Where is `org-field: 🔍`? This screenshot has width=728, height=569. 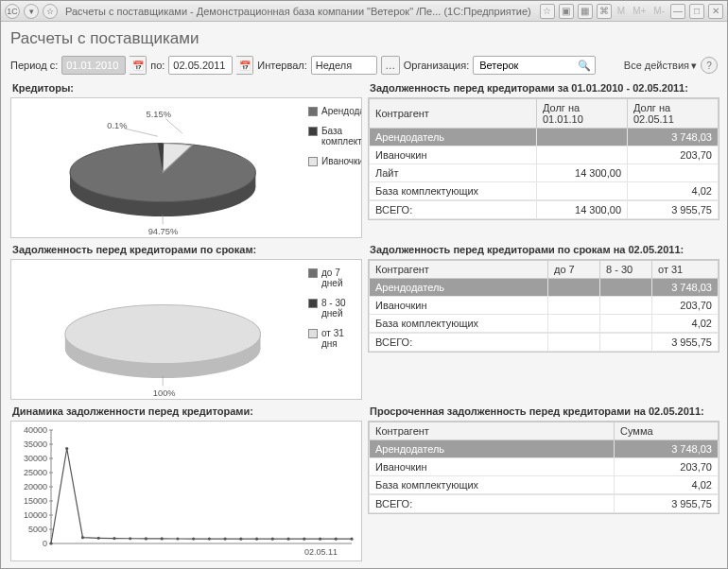 org-field: 🔍 is located at coordinates (534, 65).